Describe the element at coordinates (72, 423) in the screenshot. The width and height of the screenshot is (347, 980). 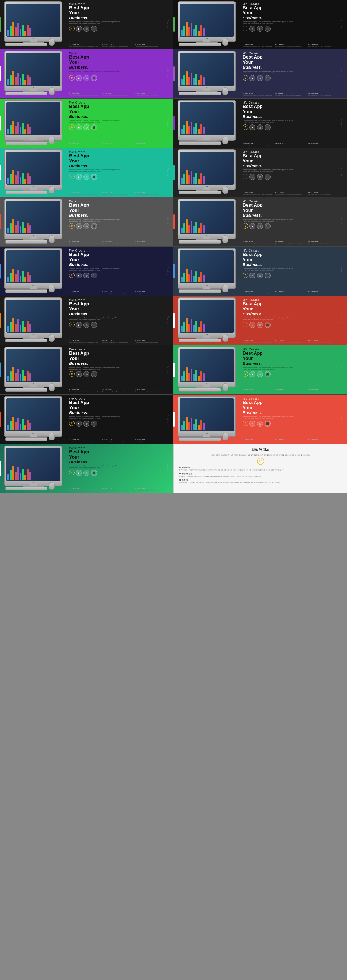
I see `c-logo-r9-left: C` at that location.